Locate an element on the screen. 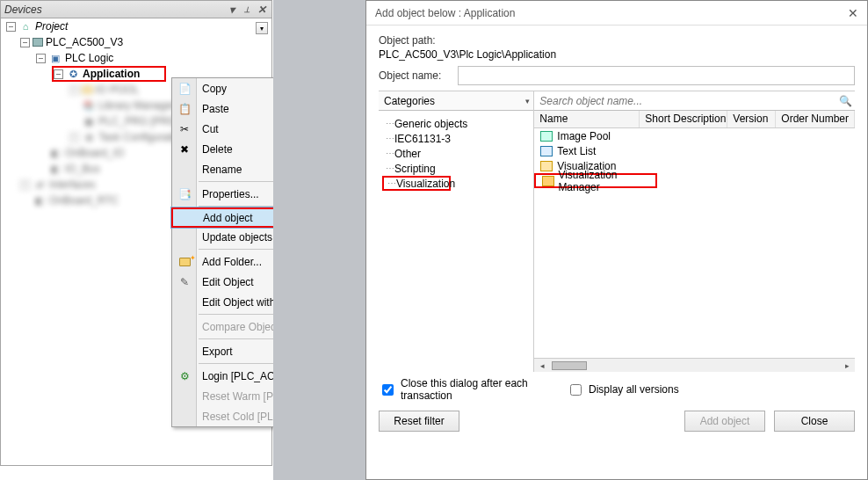  chevron-down-icon: ▾ is located at coordinates (527, 101).